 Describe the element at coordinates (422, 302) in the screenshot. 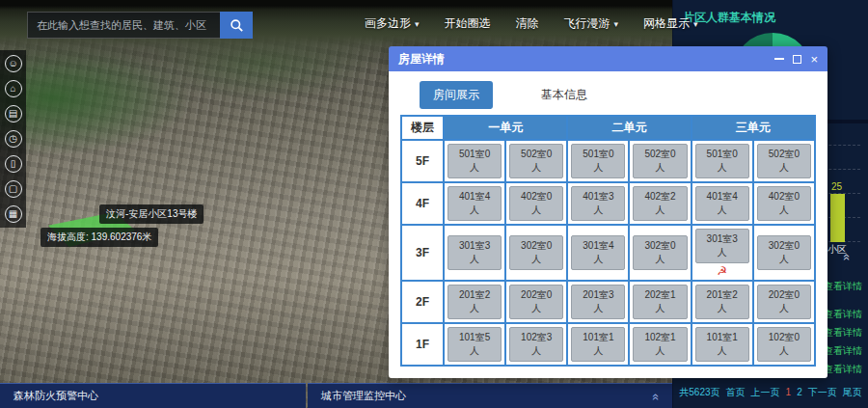

I see `floor-label: 2F` at that location.